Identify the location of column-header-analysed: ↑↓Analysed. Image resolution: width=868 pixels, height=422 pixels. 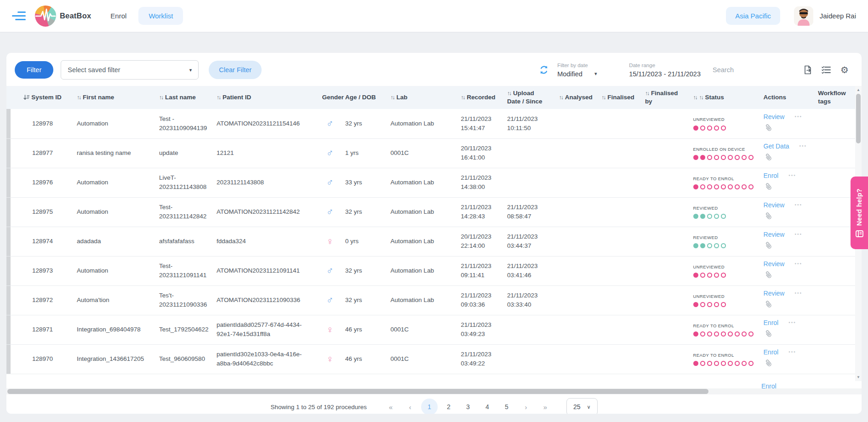
(577, 97).